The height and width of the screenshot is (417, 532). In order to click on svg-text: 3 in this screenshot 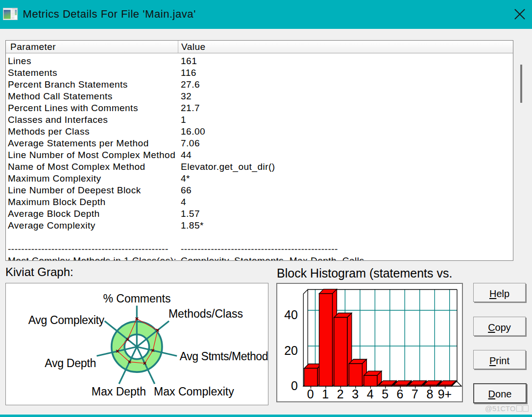, I will do `click(355, 394)`.